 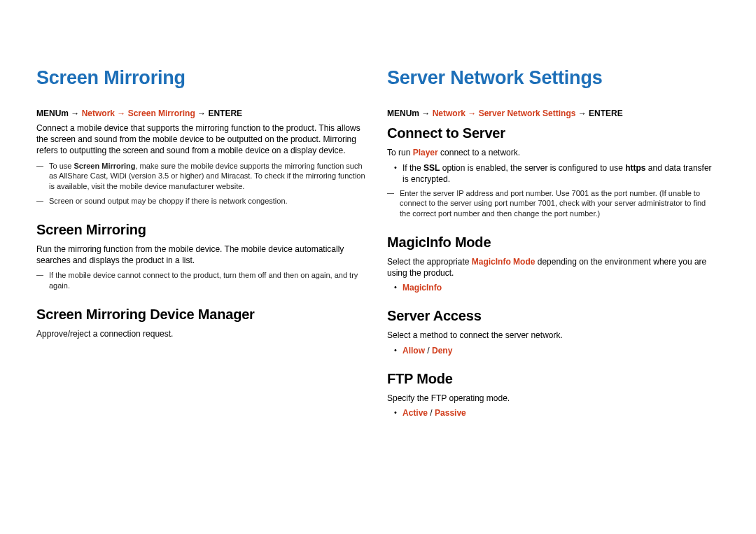 I want to click on bullet-ssl: If the SSL option is enabled, the server…, so click(x=553, y=174).